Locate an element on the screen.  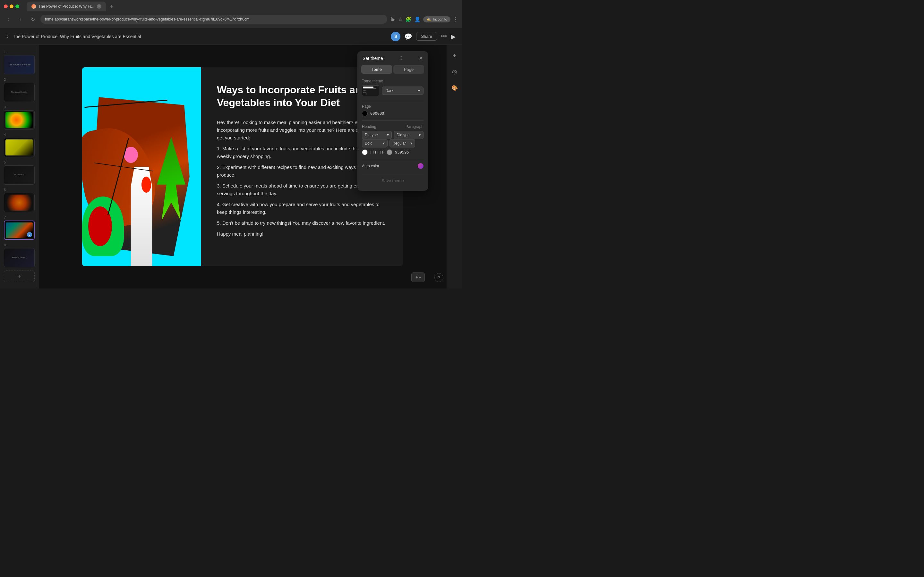
slide-thumb-4: 4 is located at coordinates (19, 145).